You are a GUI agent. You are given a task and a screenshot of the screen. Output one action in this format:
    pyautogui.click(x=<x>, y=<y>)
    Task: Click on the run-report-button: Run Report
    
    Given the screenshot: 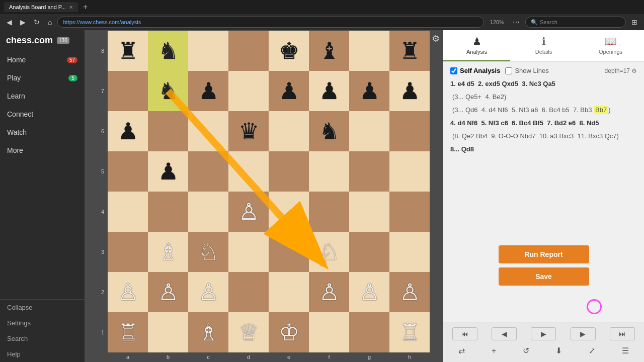 What is the action you would take?
    pyautogui.click(x=544, y=254)
    